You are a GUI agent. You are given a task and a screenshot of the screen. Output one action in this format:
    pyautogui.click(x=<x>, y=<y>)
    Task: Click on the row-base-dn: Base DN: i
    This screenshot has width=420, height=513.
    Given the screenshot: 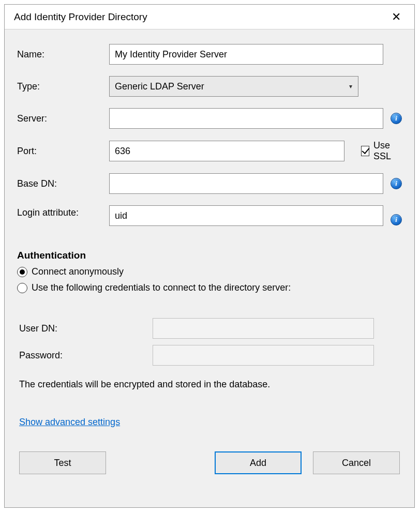 What is the action you would take?
    pyautogui.click(x=209, y=184)
    